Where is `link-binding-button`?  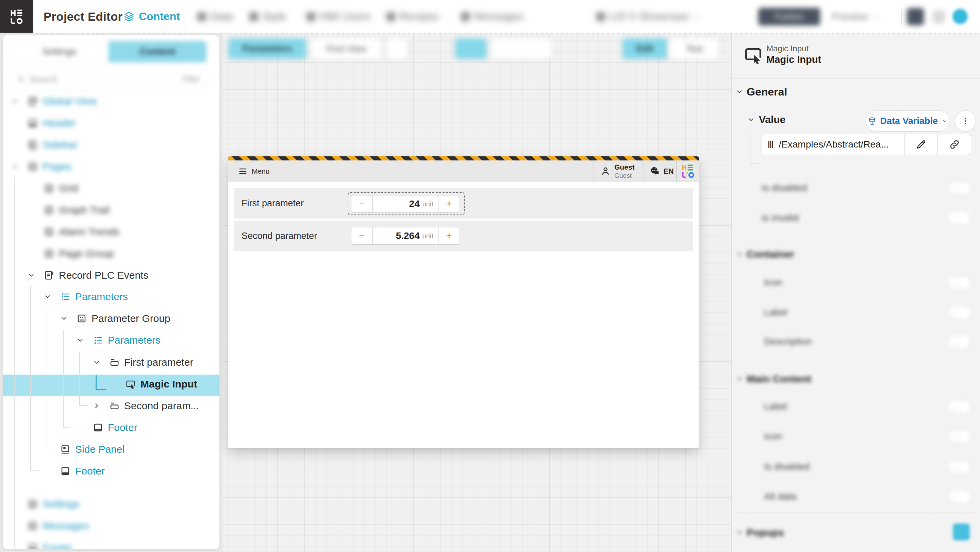 link-binding-button is located at coordinates (955, 144).